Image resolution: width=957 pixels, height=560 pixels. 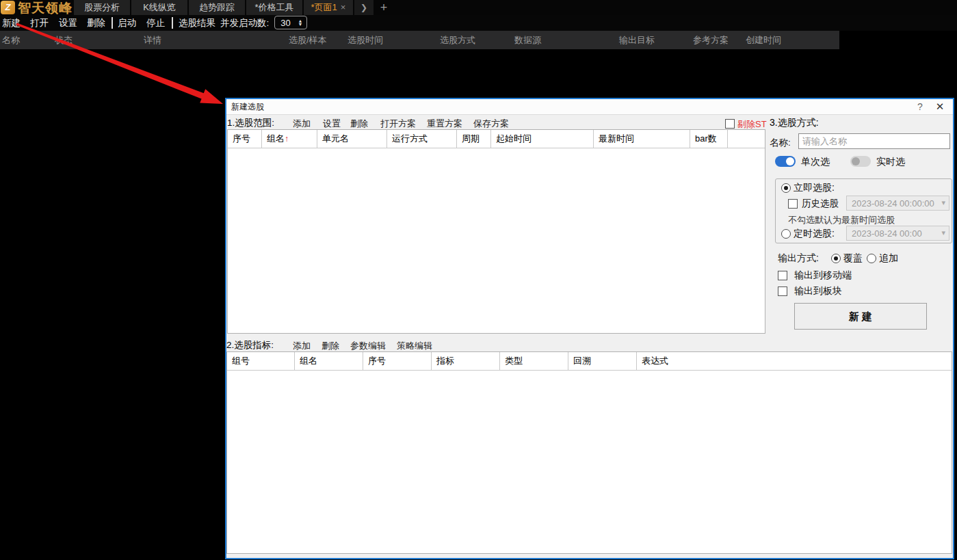 I want to click on timed-pick-label: 定时选股:, so click(x=814, y=234).